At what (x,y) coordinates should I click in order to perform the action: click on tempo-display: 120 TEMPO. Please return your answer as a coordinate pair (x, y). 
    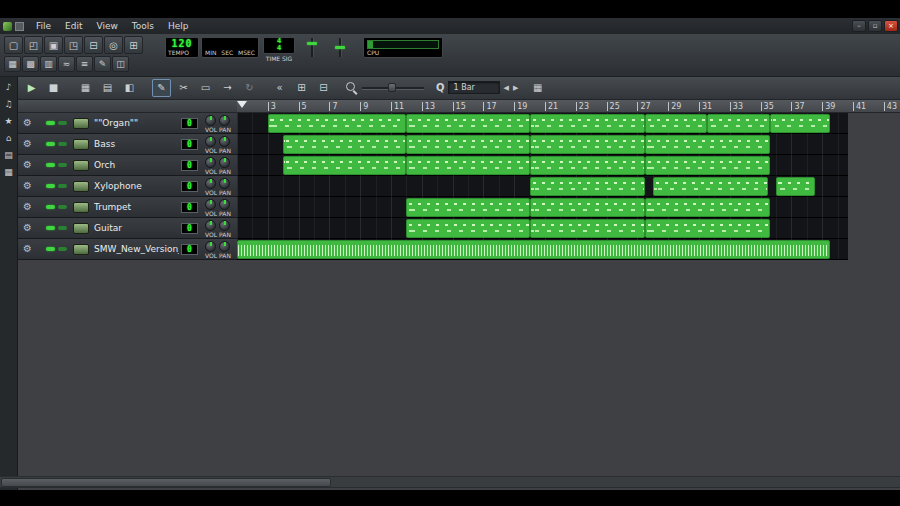
    Looking at the image, I should click on (182, 48).